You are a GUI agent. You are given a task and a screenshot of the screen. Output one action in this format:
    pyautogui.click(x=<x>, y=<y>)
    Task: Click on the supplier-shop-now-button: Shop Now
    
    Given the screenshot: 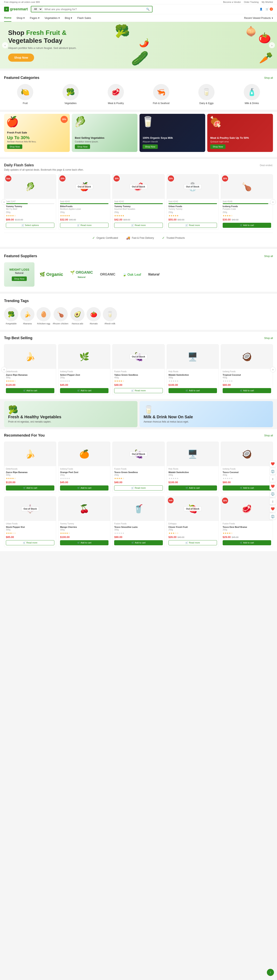 What is the action you would take?
    pyautogui.click(x=19, y=279)
    